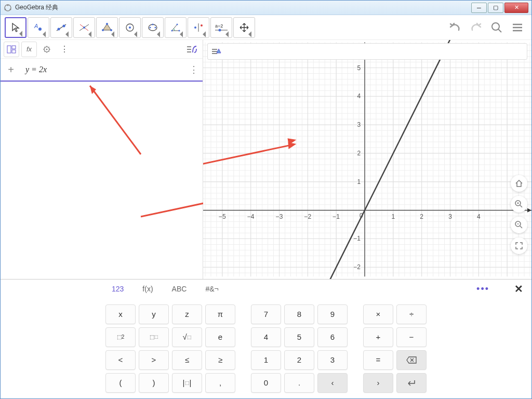 This screenshot has height=399, width=532. Describe the element at coordinates (11, 70) in the screenshot. I see `add-input-button: +` at that location.